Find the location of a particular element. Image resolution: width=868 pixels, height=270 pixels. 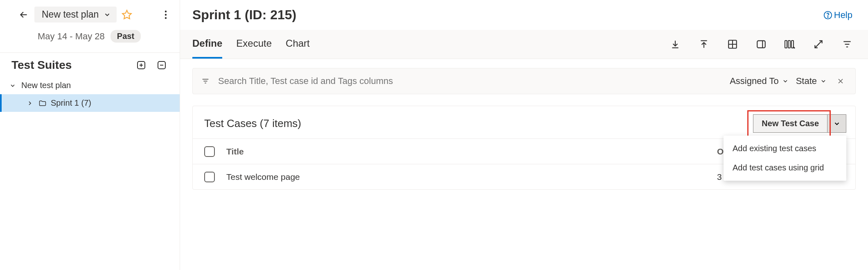

cell-title: Test welcome page is located at coordinates (471, 177).